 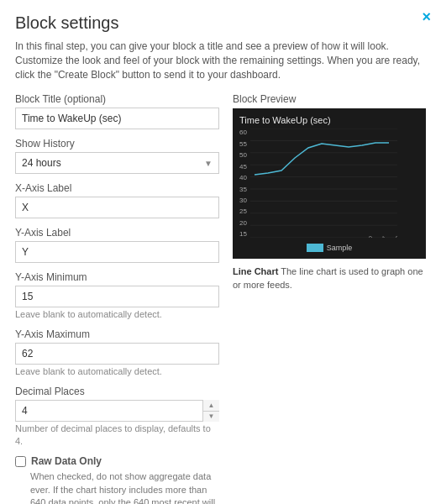 I want to click on x-axis-input, so click(x=118, y=207).